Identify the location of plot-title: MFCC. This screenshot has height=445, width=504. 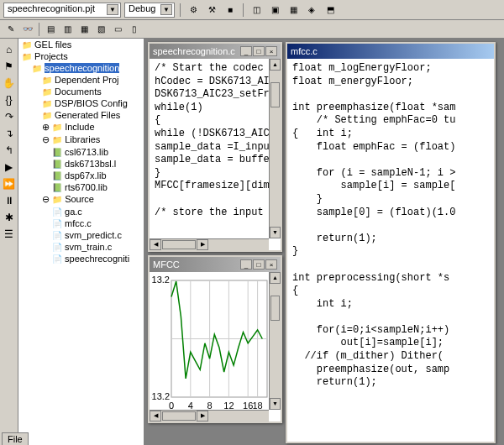
(166, 264).